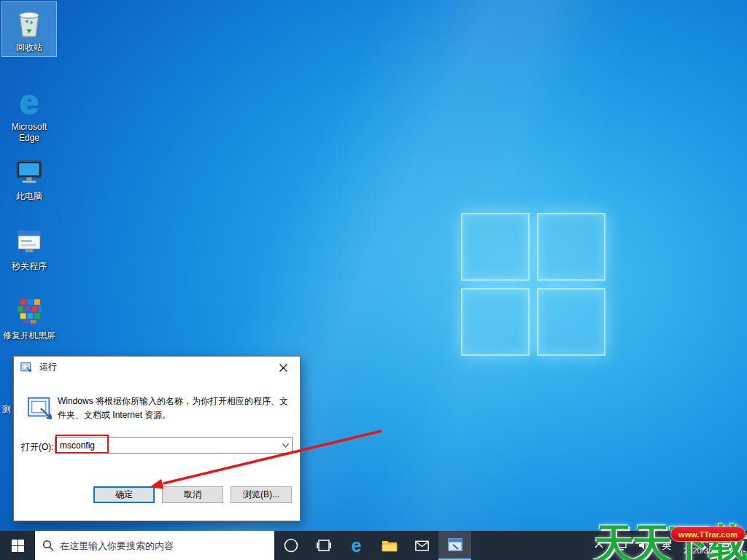 The height and width of the screenshot is (560, 747). What do you see at coordinates (48, 545) in the screenshot?
I see `search-icon` at bounding box center [48, 545].